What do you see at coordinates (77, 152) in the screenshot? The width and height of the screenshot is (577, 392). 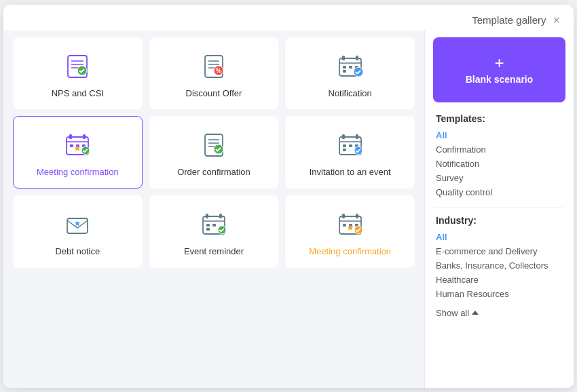 I see `card-meeting-confirmation: Meeting confirmation` at bounding box center [77, 152].